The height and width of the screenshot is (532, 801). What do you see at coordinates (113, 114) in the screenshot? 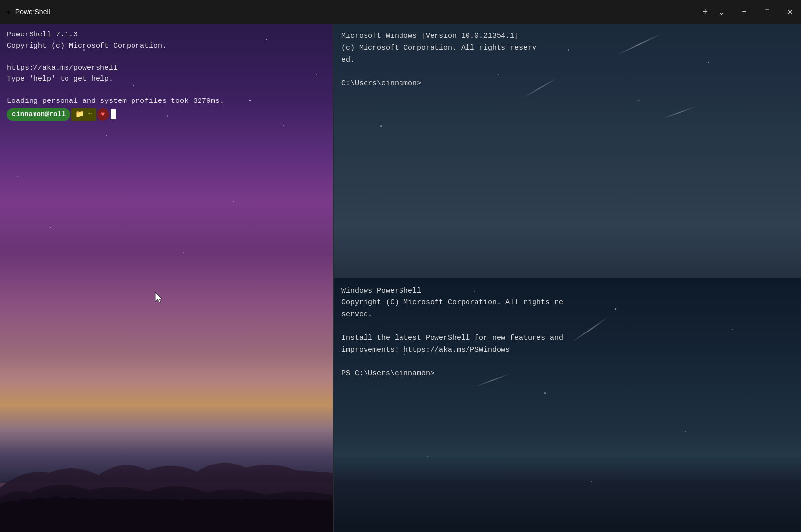
I see `terminal-cursor` at bounding box center [113, 114].